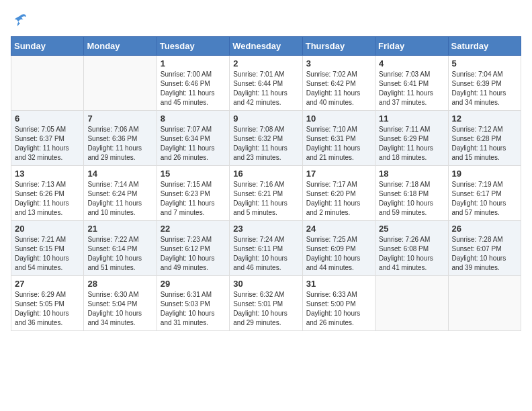  Describe the element at coordinates (411, 173) in the screenshot. I see `day-number: 18` at that location.